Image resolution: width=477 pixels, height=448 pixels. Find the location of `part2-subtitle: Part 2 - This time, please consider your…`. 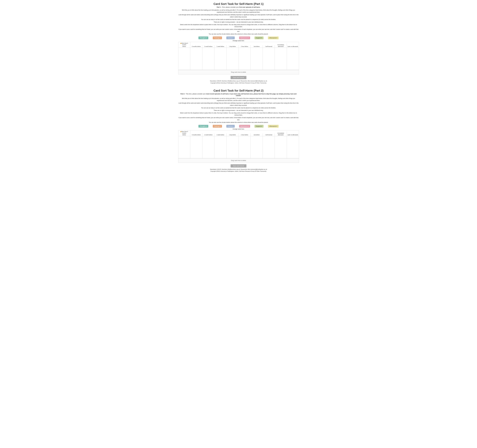

part2-subtitle: Part 2 - This time, please consider your… is located at coordinates (238, 95).